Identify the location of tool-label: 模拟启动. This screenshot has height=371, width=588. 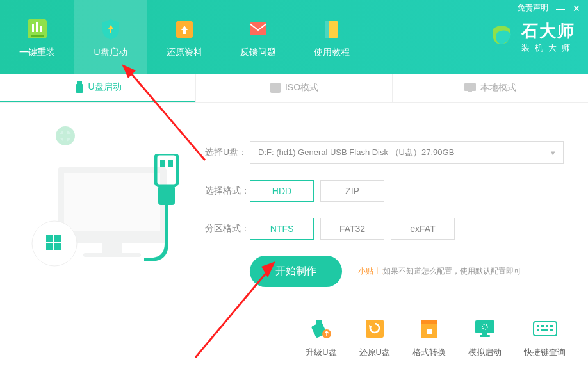
(485, 352).